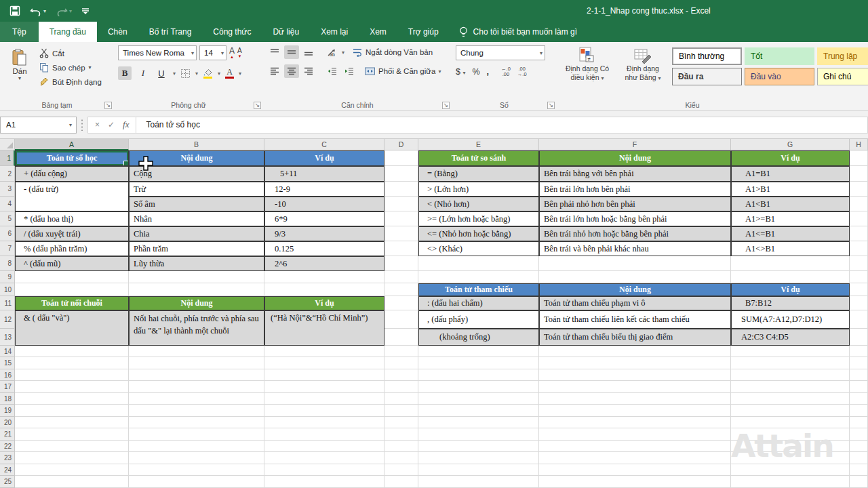 The height and width of the screenshot is (488, 868). What do you see at coordinates (7, 204) in the screenshot?
I see `row-header-4: 4` at bounding box center [7, 204].